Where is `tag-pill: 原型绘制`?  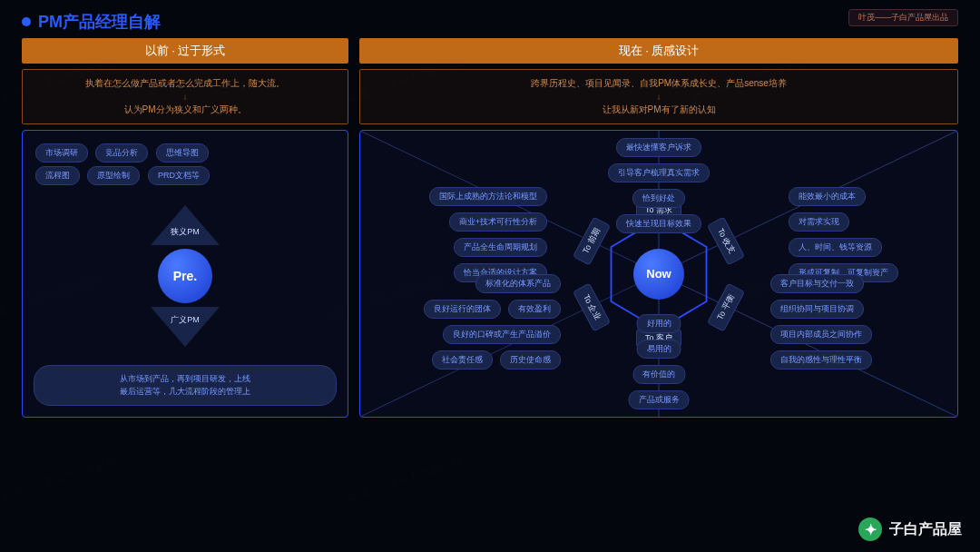 tag-pill: 原型绘制 is located at coordinates (113, 176).